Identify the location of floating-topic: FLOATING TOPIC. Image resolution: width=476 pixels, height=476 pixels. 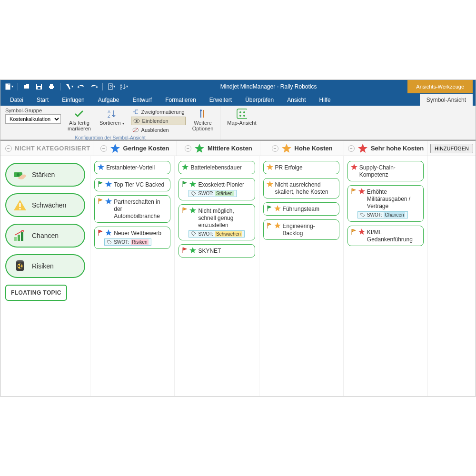
(36, 293).